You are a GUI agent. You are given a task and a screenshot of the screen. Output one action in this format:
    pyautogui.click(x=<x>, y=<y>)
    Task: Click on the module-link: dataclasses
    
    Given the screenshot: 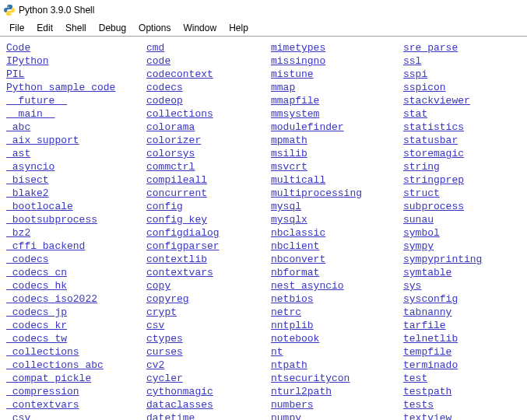 What is the action you would take?
    pyautogui.click(x=180, y=404)
    